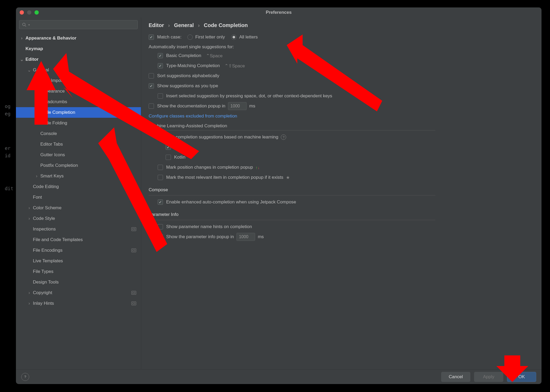 The height and width of the screenshot is (392, 550). Describe the element at coordinates (225, 177) in the screenshot. I see `mark-relevant-label: Mark the most relevant item in completio…` at that location.